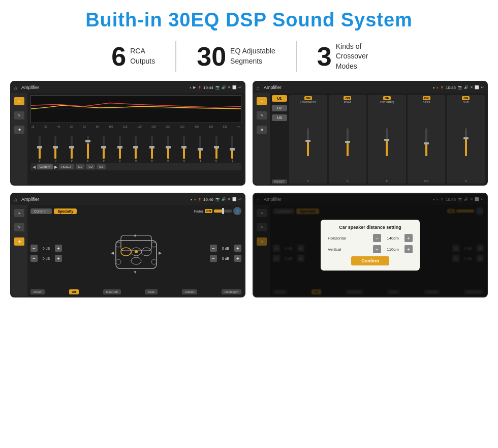  Describe the element at coordinates (90, 167) in the screenshot. I see `eq-u2-btn: U2` at that location.